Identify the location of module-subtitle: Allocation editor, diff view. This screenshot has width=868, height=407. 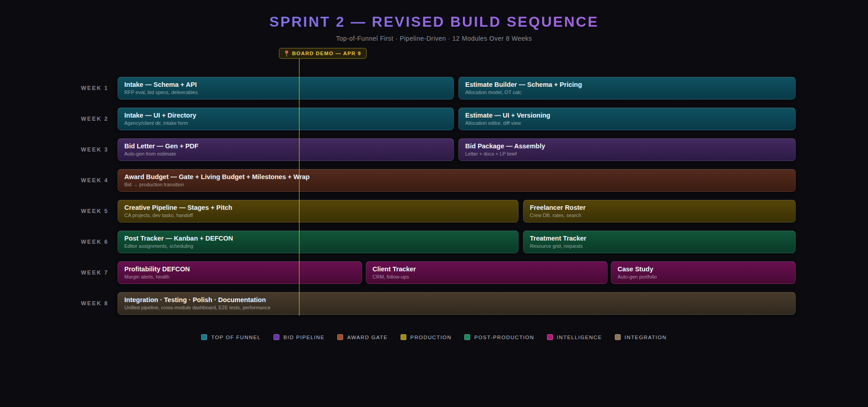
(627, 123).